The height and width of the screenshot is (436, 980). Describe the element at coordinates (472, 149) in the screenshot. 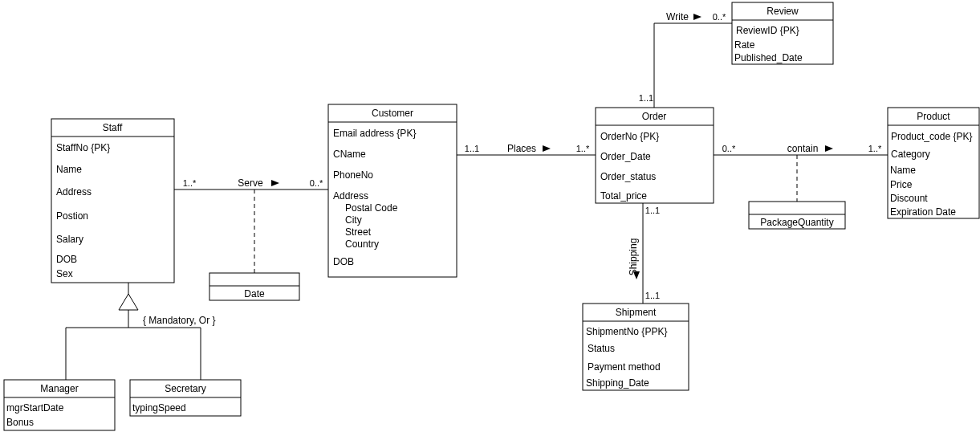

I see `assoc-places-mult-left: 1..1` at that location.